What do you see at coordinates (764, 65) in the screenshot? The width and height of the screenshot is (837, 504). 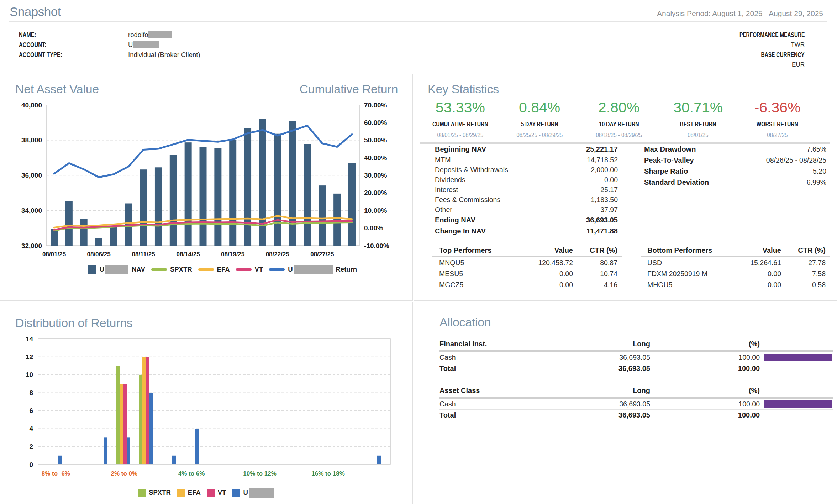 I see `meta-right-value: EUR` at bounding box center [764, 65].